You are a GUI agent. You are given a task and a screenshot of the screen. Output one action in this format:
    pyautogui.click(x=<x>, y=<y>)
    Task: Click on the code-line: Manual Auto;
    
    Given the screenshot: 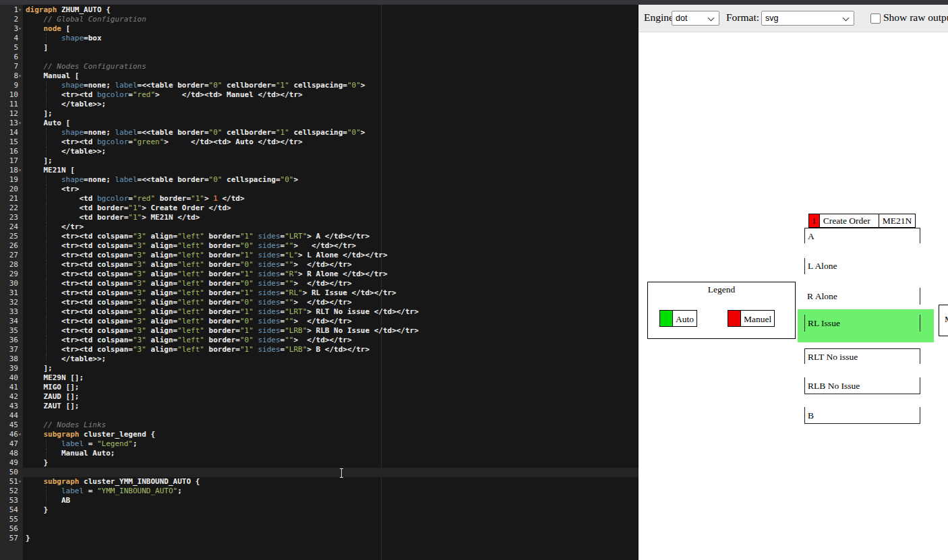 What is the action you would take?
    pyautogui.click(x=70, y=454)
    